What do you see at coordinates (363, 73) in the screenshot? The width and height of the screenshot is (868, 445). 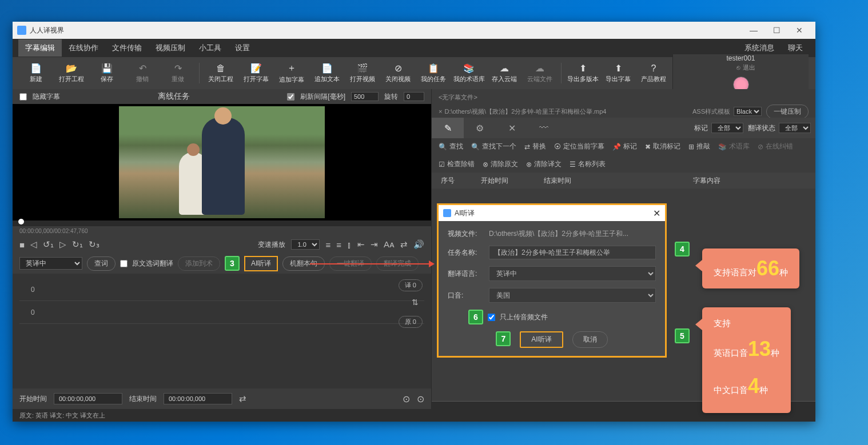 I see `tb-open-video: 🎬打开视频` at bounding box center [363, 73].